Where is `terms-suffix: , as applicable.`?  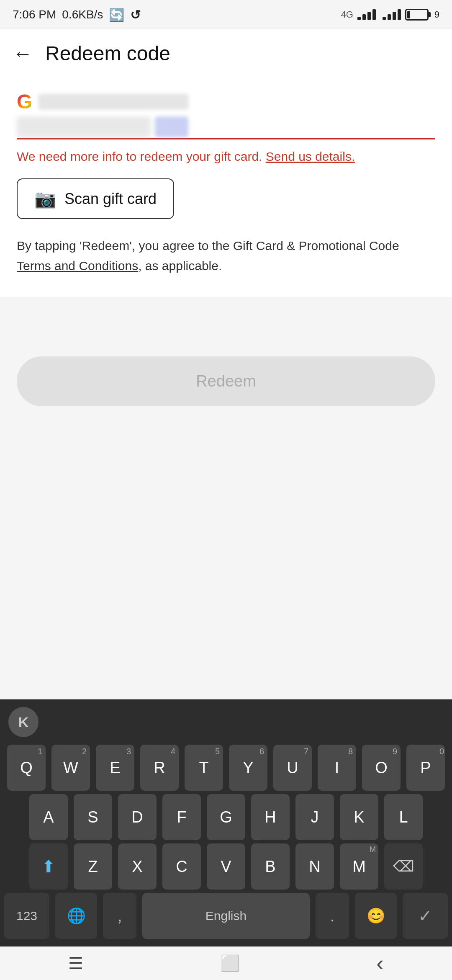 terms-suffix: , as applicable. is located at coordinates (180, 266).